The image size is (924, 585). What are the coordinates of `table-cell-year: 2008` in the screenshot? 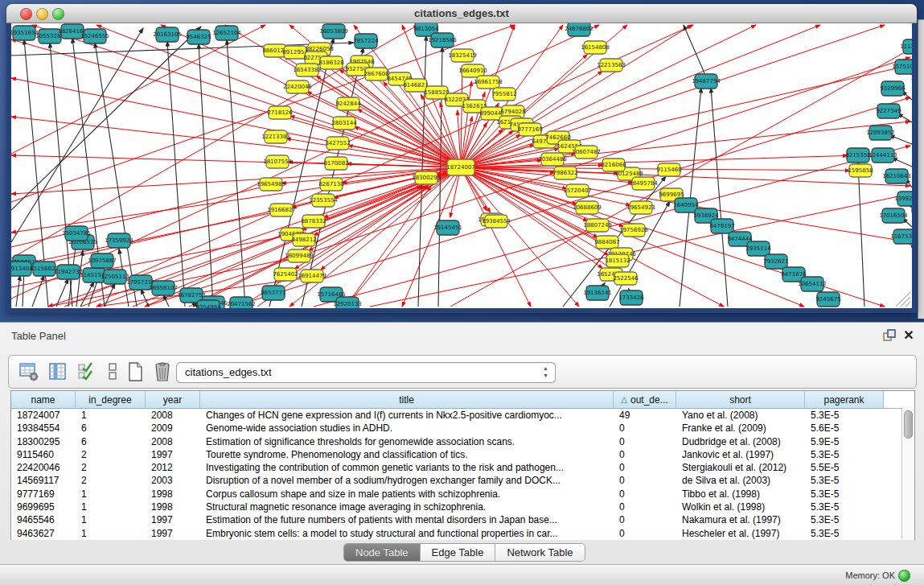 It's located at (173, 442).